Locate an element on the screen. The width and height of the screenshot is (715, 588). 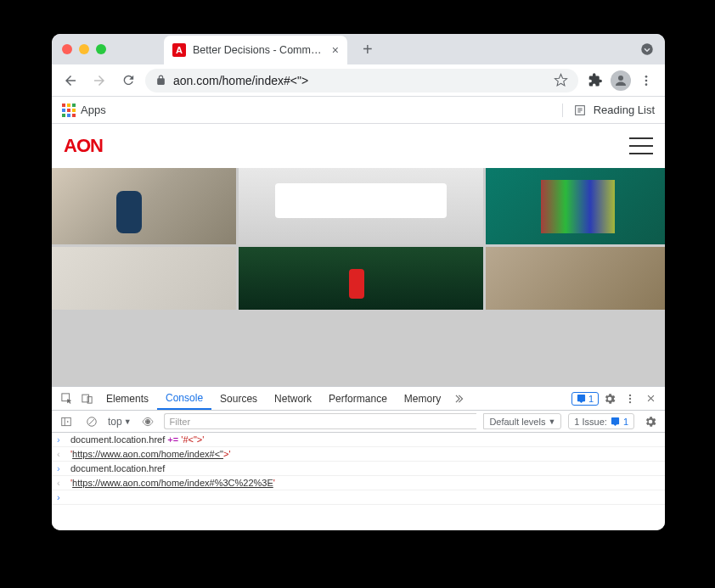
console-output: ›document.location.href += '#<">'‹'https… is located at coordinates (358, 482).